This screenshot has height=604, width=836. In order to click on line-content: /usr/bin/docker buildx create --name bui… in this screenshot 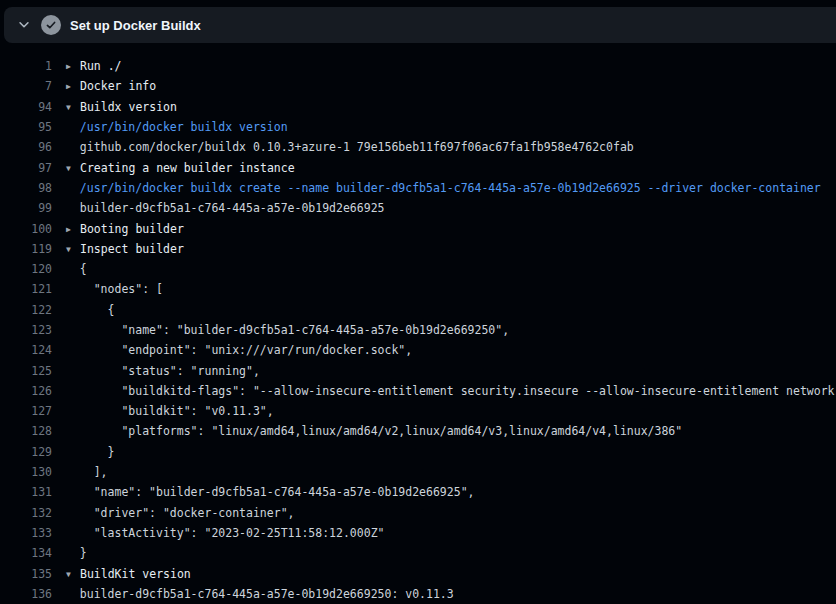, I will do `click(444, 188)`.